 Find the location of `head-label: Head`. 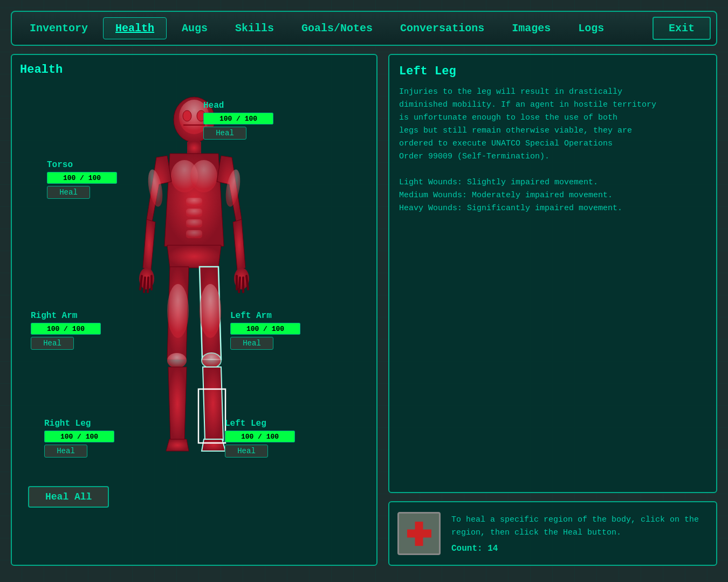

head-label: Head is located at coordinates (238, 106).